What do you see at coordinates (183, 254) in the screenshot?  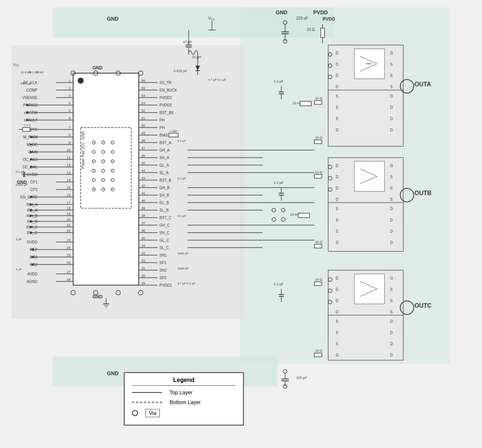 I see `svg-text: 1000 pF` at bounding box center [183, 254].